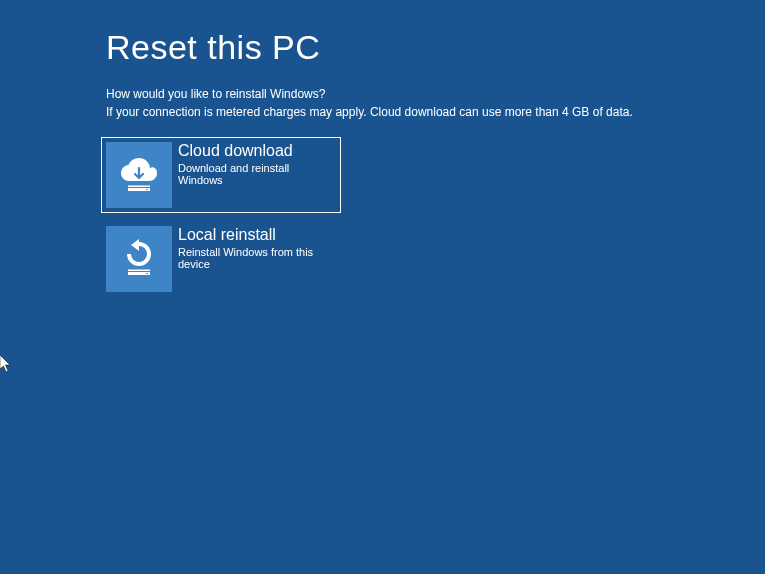  I want to click on cloud-download-option: Cloud download Download and reinstall Wi…, so click(221, 175).